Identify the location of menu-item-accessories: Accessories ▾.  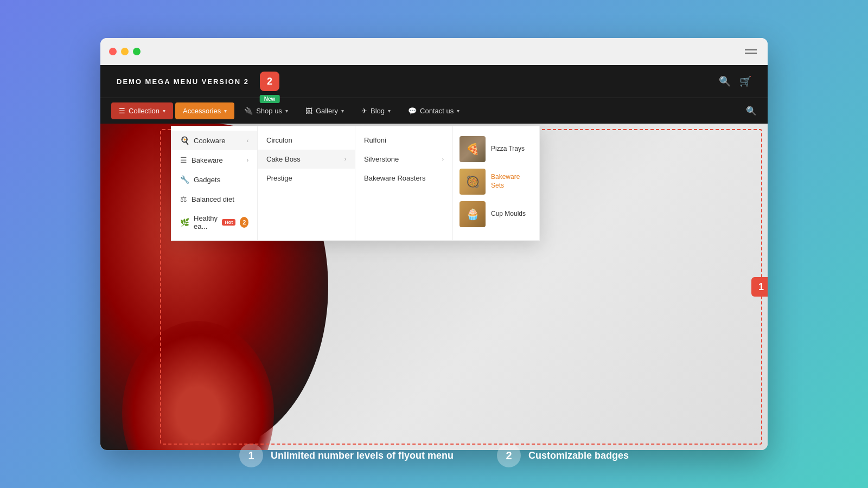
(205, 111).